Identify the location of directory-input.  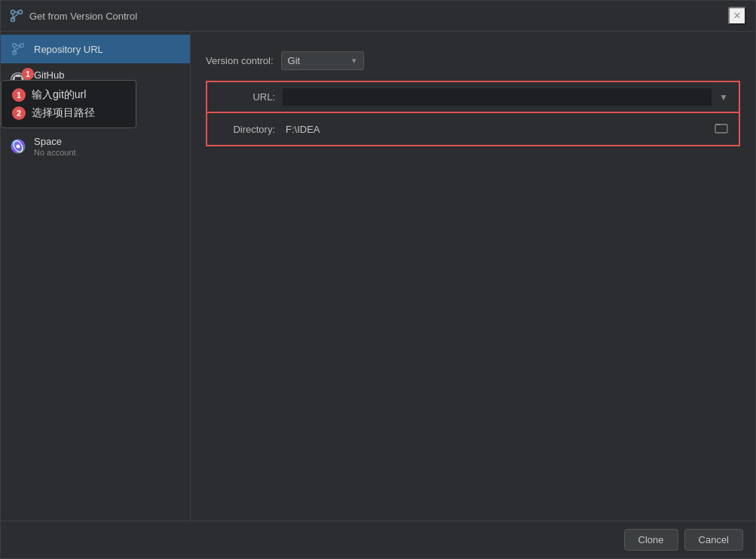
(494, 130).